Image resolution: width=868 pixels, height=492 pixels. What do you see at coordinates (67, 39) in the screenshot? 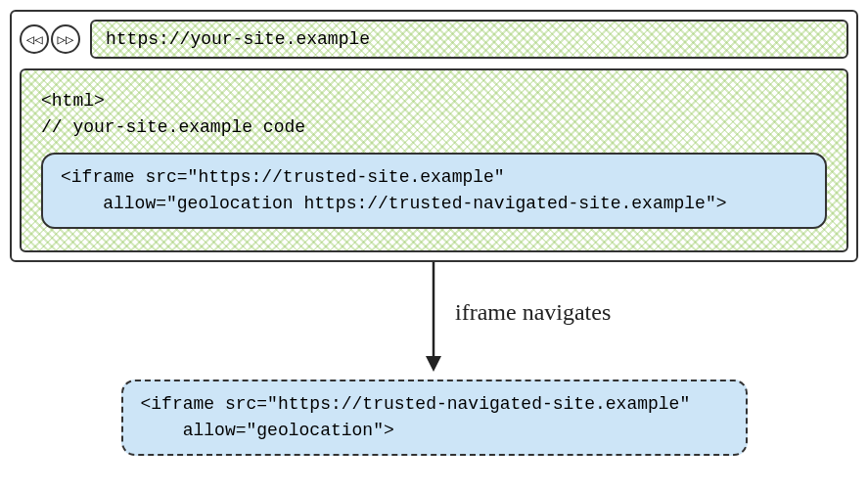
I see `fastforward-icon: ▷▷` at bounding box center [67, 39].